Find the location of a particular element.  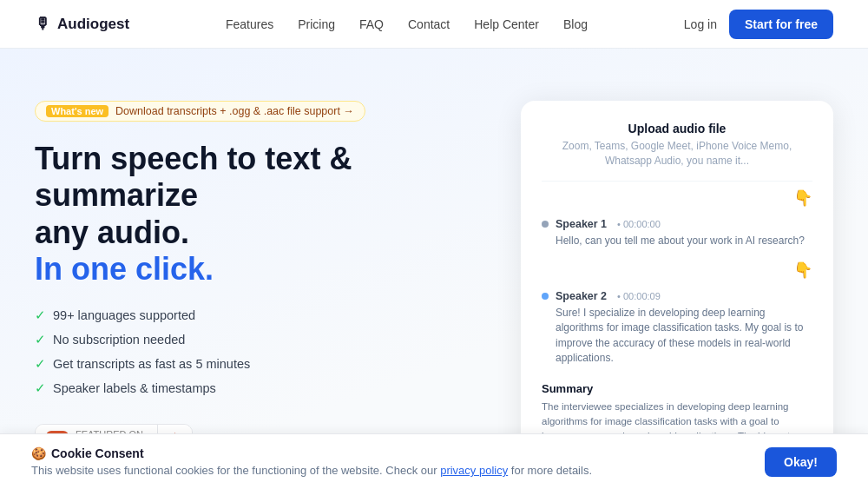

demo-speaker1-row: Speaker 1 • 00:00:00 is located at coordinates (677, 224).